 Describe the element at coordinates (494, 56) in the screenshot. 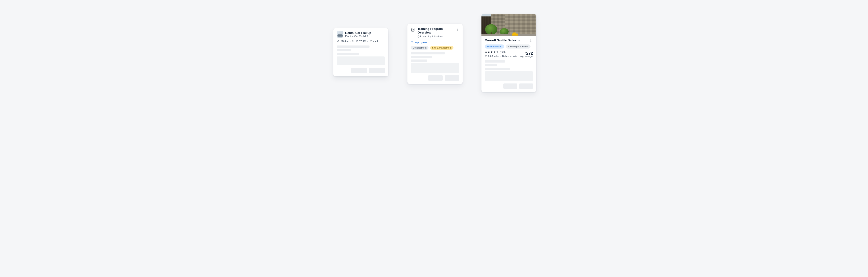

I see `hotel-distance: 0.69 miles` at that location.